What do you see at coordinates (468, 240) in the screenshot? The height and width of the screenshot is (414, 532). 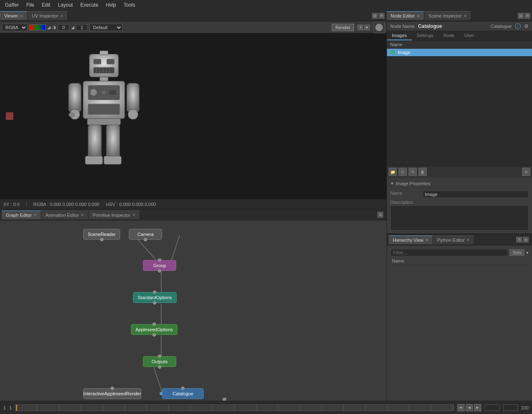 I see `tab-close-python: ✕` at bounding box center [468, 240].